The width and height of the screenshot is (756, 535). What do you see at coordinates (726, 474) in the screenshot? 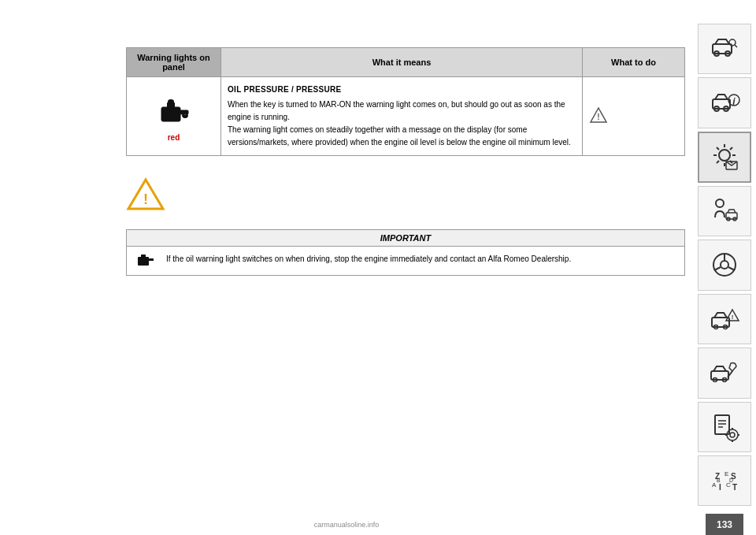
I see `svg-text: E` at bounding box center [726, 474].